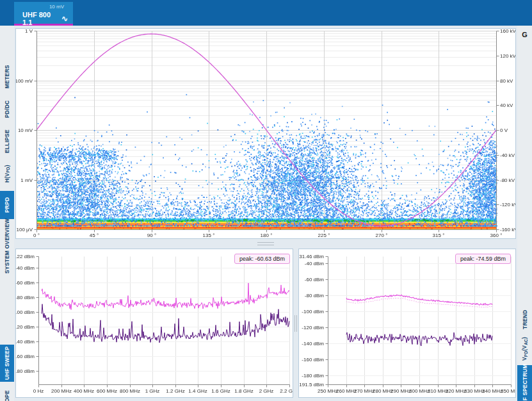 This screenshot has width=532, height=401. I want to click on tab-meters: METERS, so click(7, 77).